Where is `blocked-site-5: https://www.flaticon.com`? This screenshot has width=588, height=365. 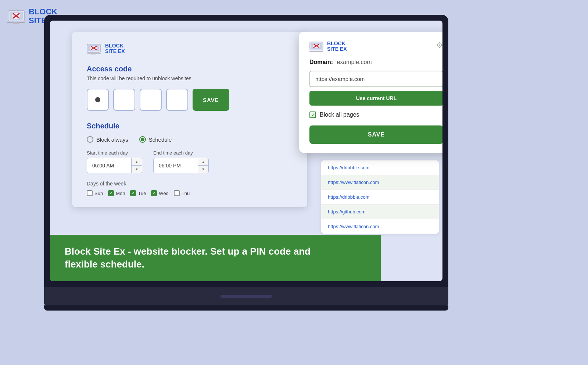 blocked-site-5: https://www.flaticon.com is located at coordinates (380, 227).